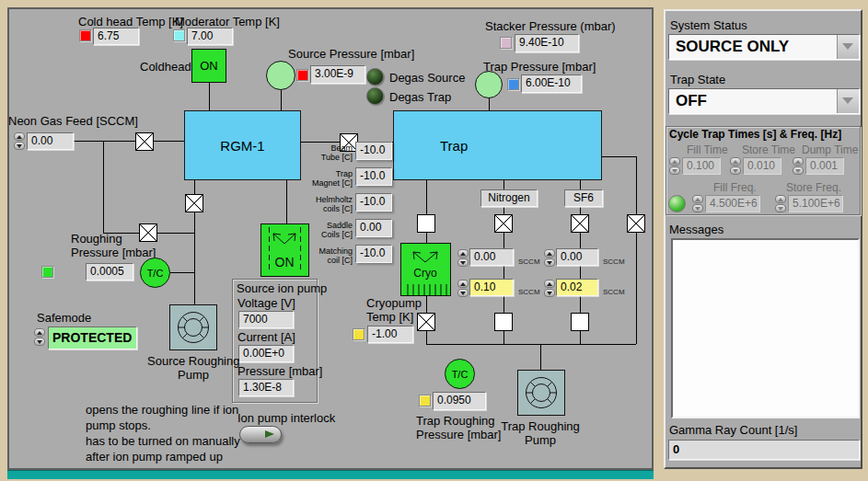 Image resolution: width=868 pixels, height=481 pixels. Describe the element at coordinates (691, 101) in the screenshot. I see `trap-state-value: OFF` at that location.